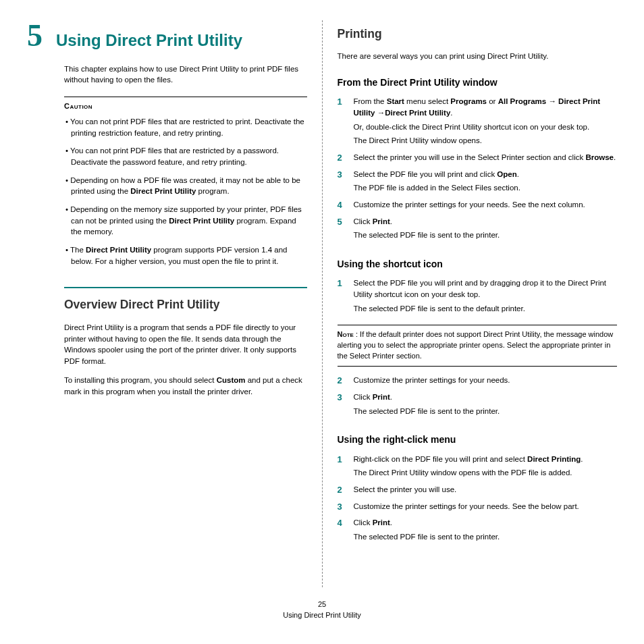 This screenshot has height=644, width=644. Describe the element at coordinates (186, 288) in the screenshot. I see `section-rule` at that location.